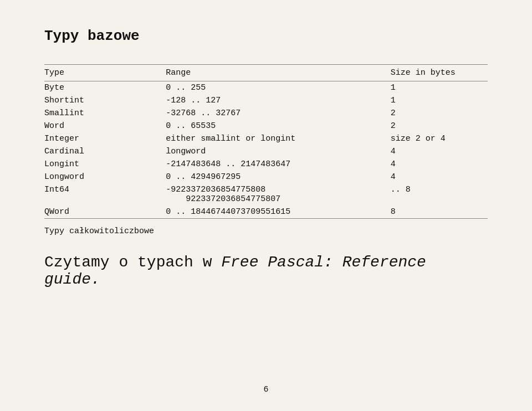 This screenshot has height=411, width=532. I want to click on cell-type: Integer, so click(105, 138).